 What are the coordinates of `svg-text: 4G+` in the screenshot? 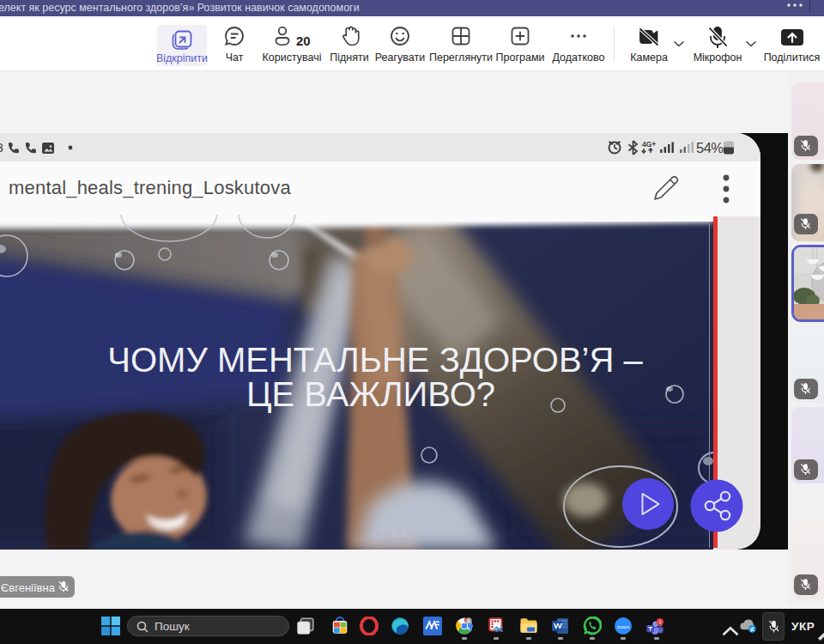 It's located at (649, 144).